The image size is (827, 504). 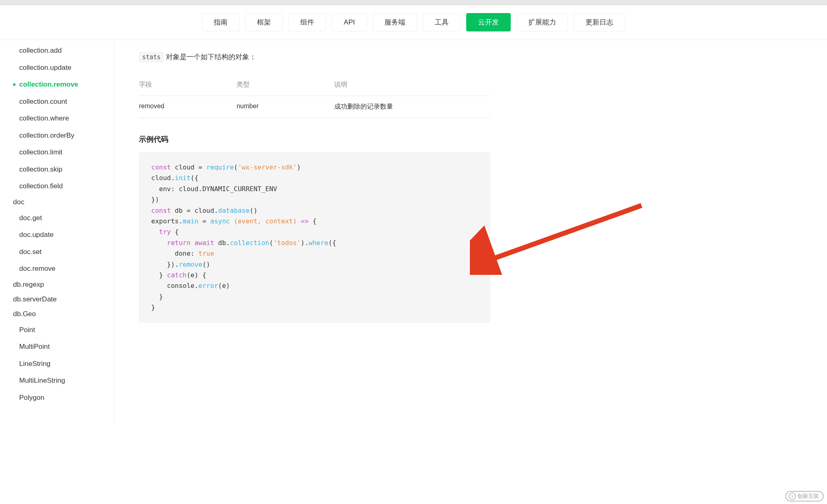 What do you see at coordinates (315, 85) in the screenshot?
I see `table-header: 字段 类型 说明` at bounding box center [315, 85].